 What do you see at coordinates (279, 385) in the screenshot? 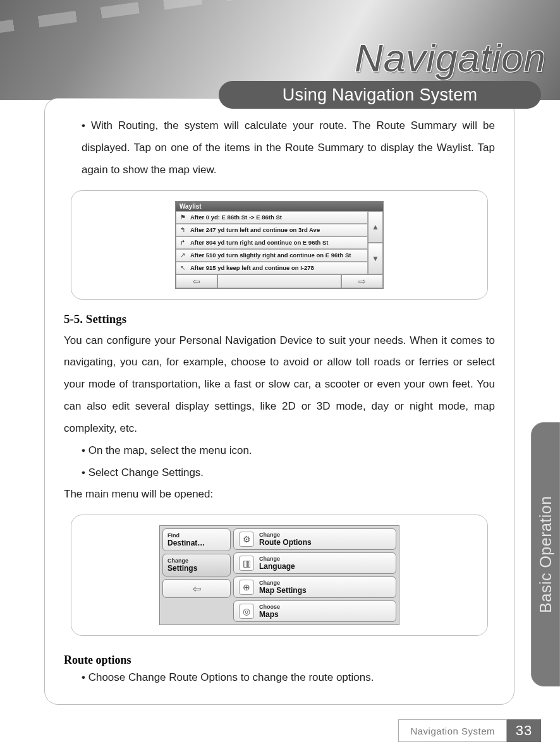
I see `section-paragraph: You can configure your Personal Navigati…` at bounding box center [279, 385].